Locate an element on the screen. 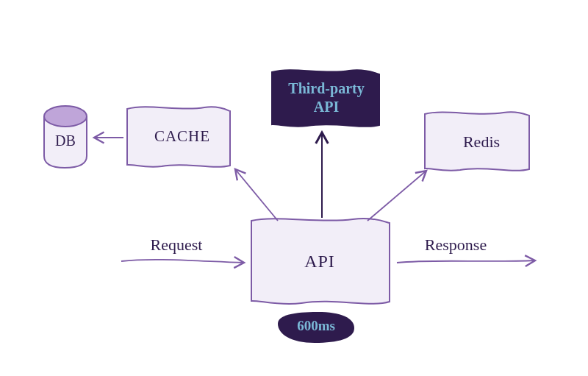 The image size is (588, 376). redis-node is located at coordinates (477, 141).